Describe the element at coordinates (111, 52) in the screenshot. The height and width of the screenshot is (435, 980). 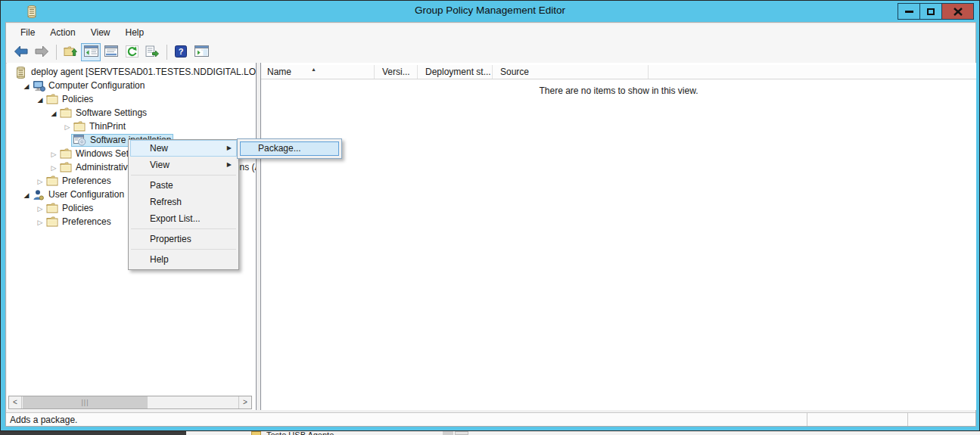
I see `properties-window-icon` at that location.